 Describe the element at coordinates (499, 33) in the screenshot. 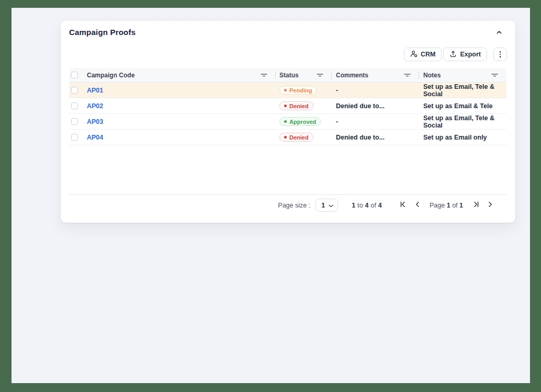

I see `collapse-panel-button` at that location.